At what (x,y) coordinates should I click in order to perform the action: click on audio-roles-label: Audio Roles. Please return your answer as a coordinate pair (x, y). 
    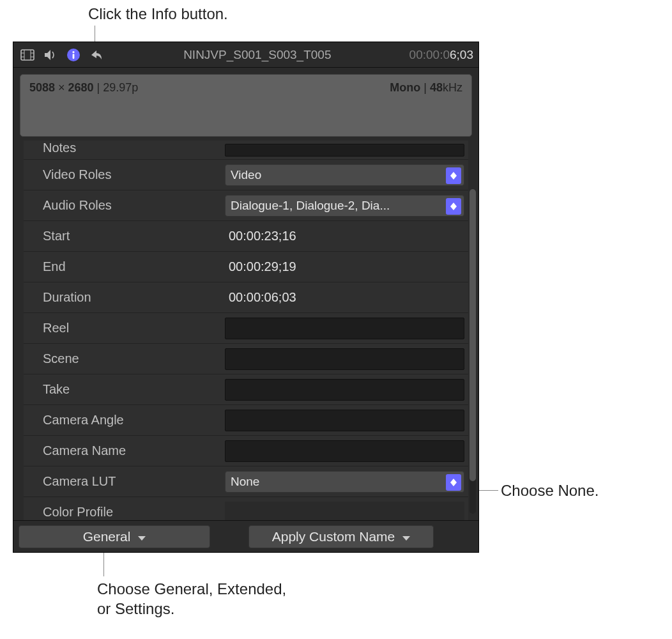
    Looking at the image, I should click on (124, 206).